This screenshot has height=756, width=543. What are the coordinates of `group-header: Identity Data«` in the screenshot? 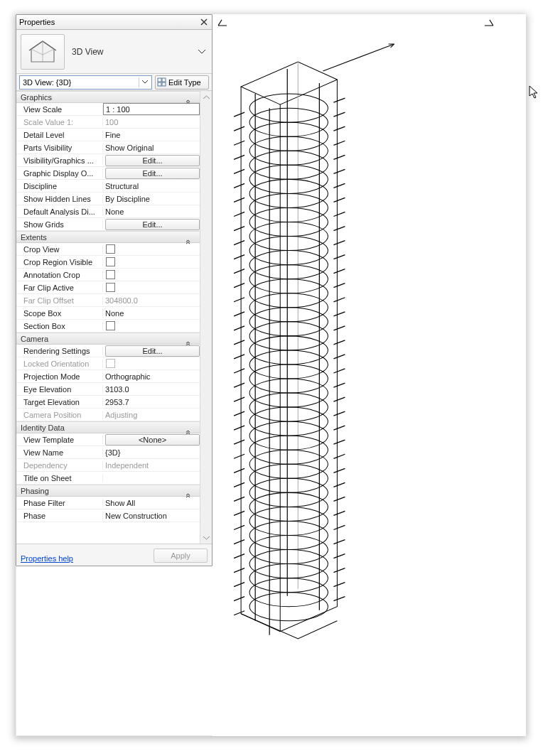 It's located at (108, 428).